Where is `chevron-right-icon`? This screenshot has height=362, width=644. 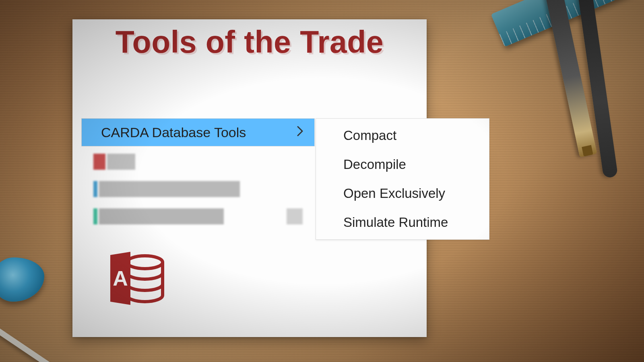 chevron-right-icon is located at coordinates (300, 133).